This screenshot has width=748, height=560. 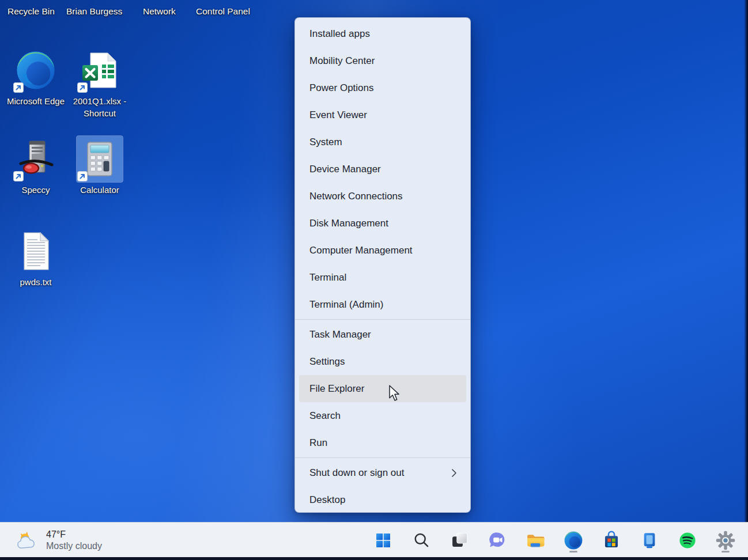 What do you see at coordinates (649, 540) in the screenshot?
I see `taskbar-phone-link-button` at bounding box center [649, 540].